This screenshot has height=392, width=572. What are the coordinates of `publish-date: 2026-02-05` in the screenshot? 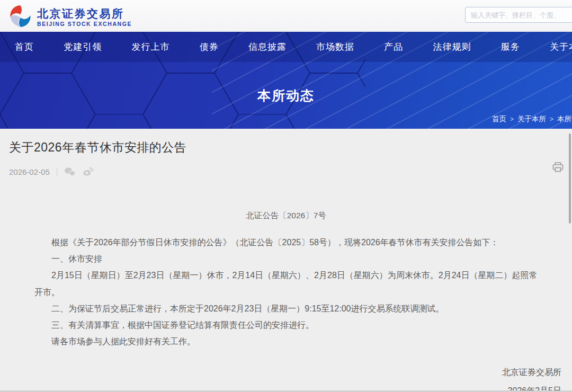 It's located at (30, 172).